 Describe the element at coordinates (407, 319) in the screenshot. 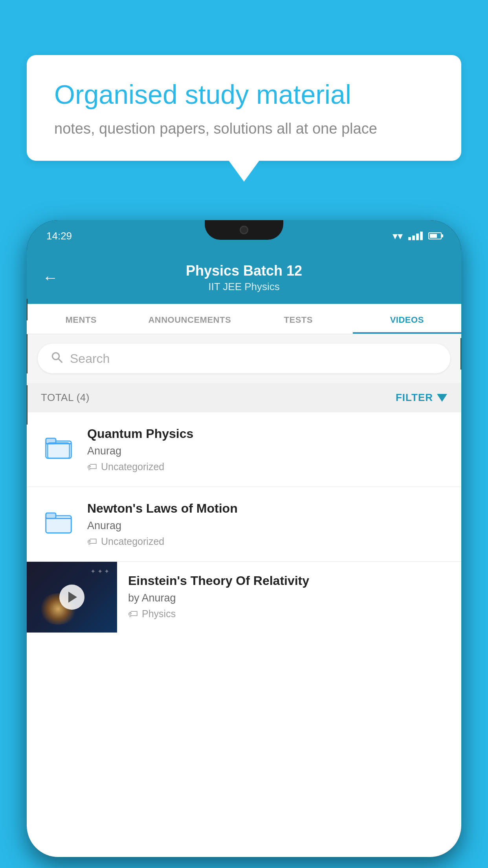

I see `tab-videos: VIDEOS` at that location.